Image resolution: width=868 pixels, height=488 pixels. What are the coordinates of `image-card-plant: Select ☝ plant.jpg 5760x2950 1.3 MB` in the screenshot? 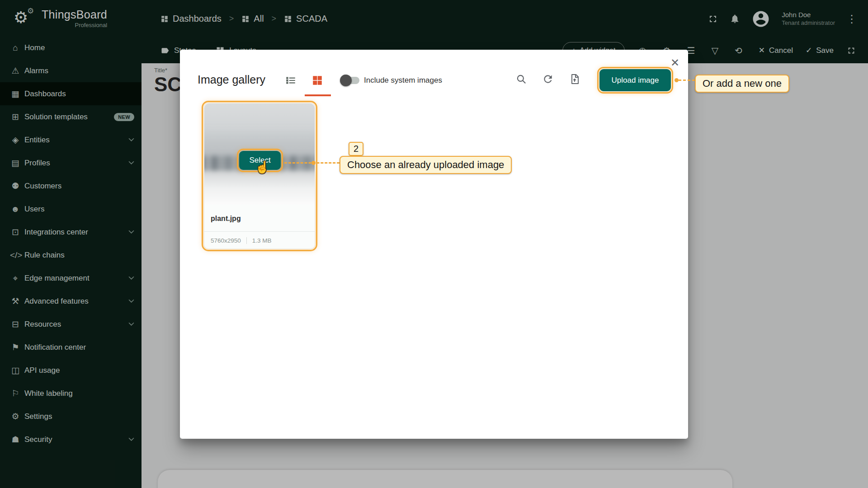 It's located at (259, 176).